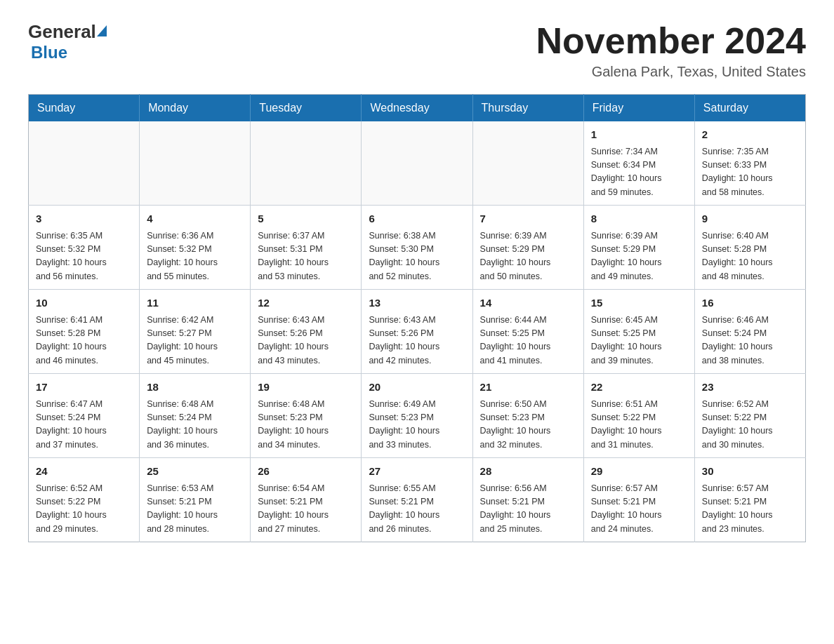 Image resolution: width=834 pixels, height=644 pixels. Describe the element at coordinates (306, 509) in the screenshot. I see `day-info: Sunrise: 6:54 AMSunset: 5:21 PMDaylight:…` at that location.